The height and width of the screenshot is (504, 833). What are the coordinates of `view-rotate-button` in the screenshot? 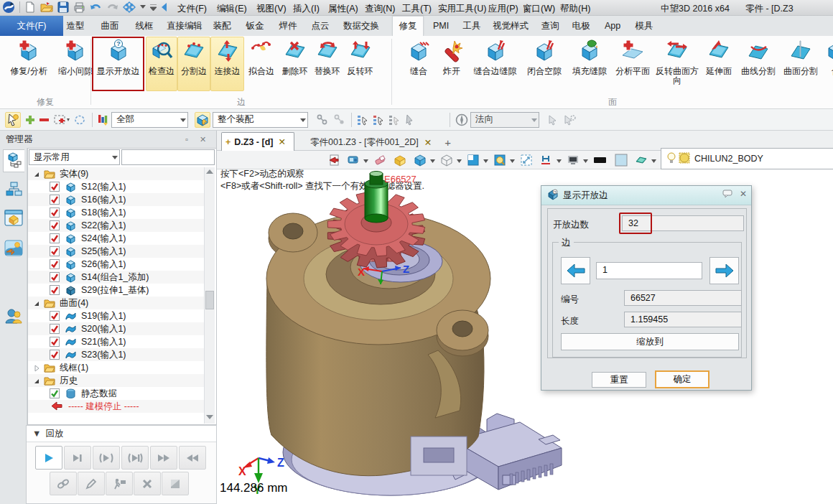 It's located at (129, 7).